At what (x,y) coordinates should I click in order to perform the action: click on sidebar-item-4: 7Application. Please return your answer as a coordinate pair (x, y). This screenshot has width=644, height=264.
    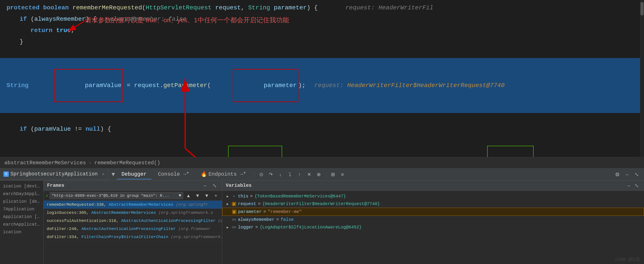
    Looking at the image, I should click on (22, 209).